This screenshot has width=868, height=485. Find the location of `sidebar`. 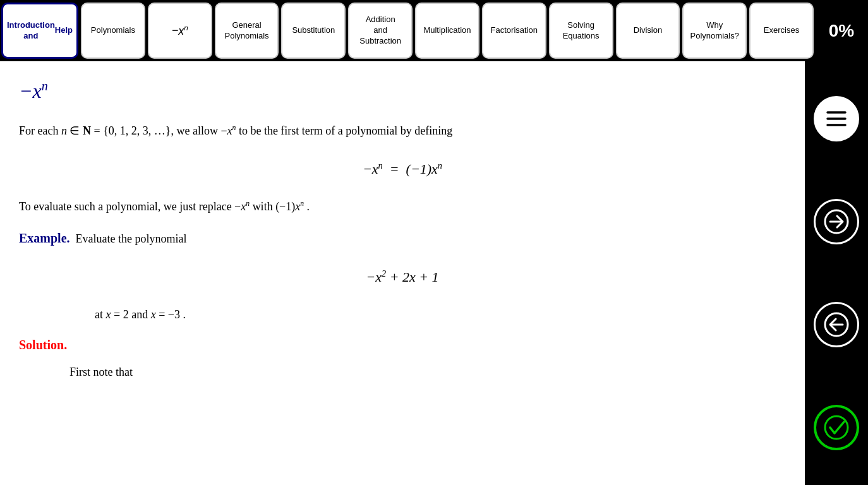

sidebar is located at coordinates (836, 273).